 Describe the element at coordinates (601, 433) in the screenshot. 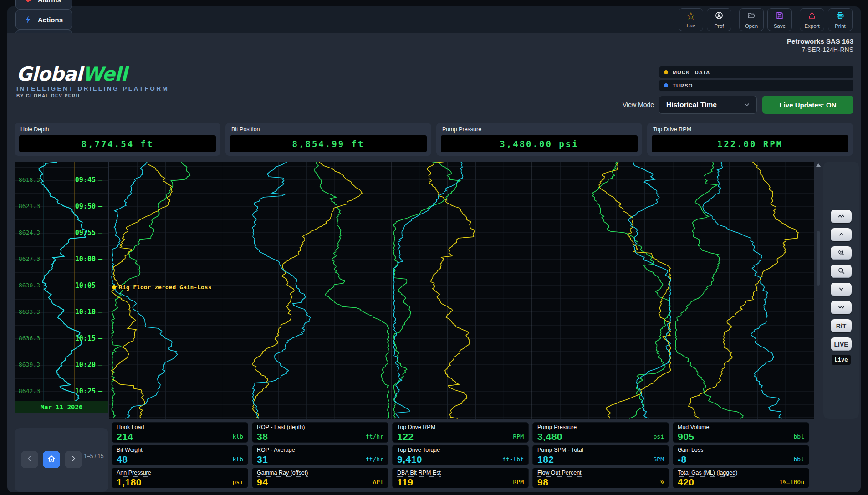

I see `readout-pump-pressure: Pump Pressure3,480psi` at that location.